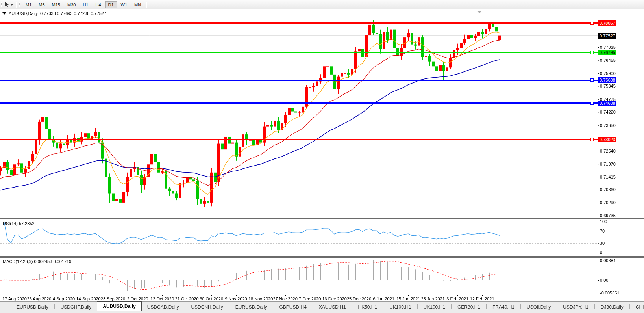 Image resolution: width=644 pixels, height=313 pixels. What do you see at coordinates (383, 299) in the screenshot?
I see `x-axis-label: 6 Jan 2021` at bounding box center [383, 299].